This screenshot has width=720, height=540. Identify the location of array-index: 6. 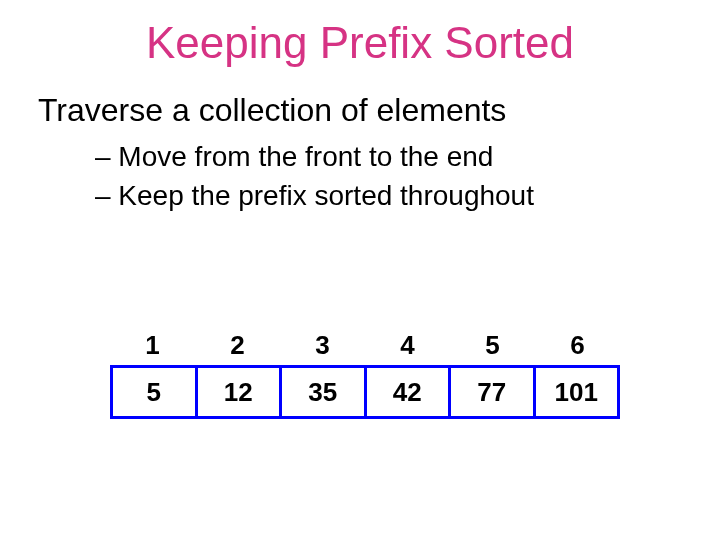
(578, 346).